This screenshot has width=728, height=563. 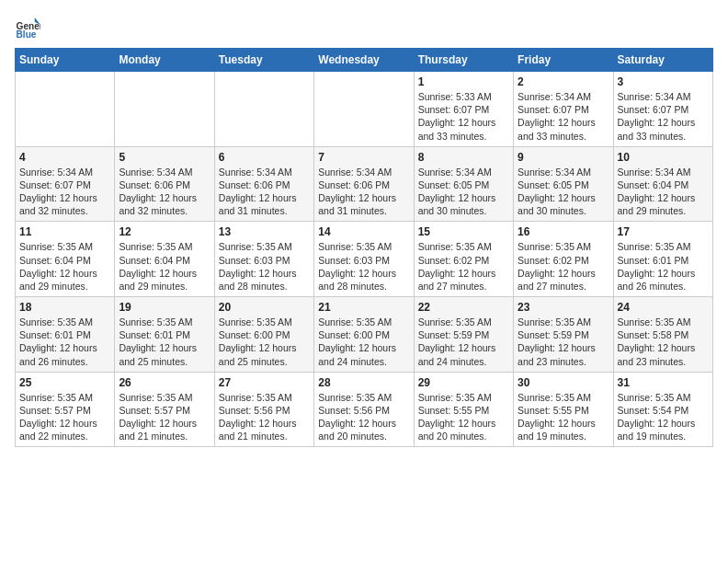 I want to click on calendar-cell: 17Sunrise: 5:35 AM Sunset: 6:01 PM Dayli…, so click(x=663, y=259).